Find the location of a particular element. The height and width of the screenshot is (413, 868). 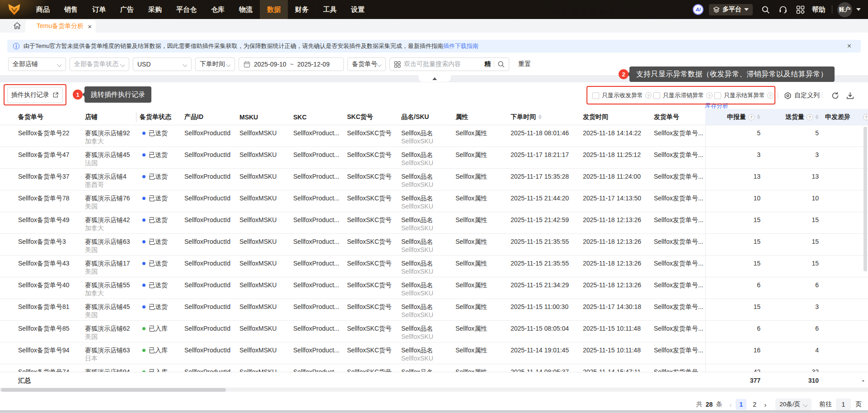

question-circle-icon: ? is located at coordinates (866, 117).